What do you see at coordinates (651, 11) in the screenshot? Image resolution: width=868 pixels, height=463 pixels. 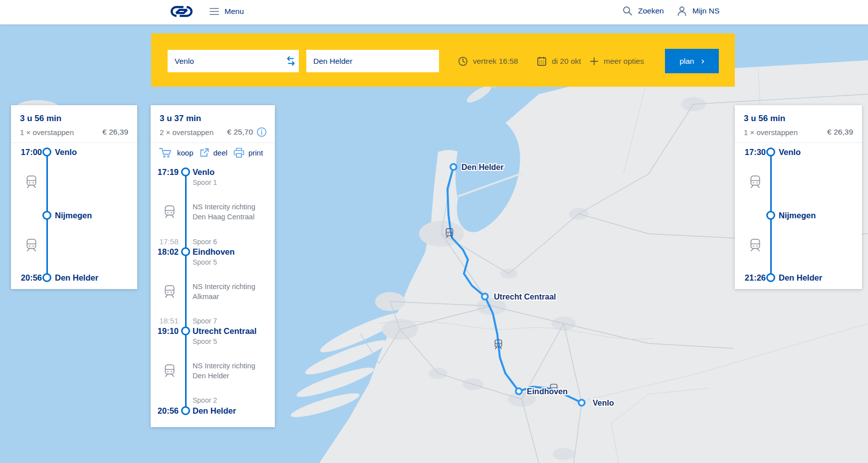 I see `search-label: Zoeken` at bounding box center [651, 11].